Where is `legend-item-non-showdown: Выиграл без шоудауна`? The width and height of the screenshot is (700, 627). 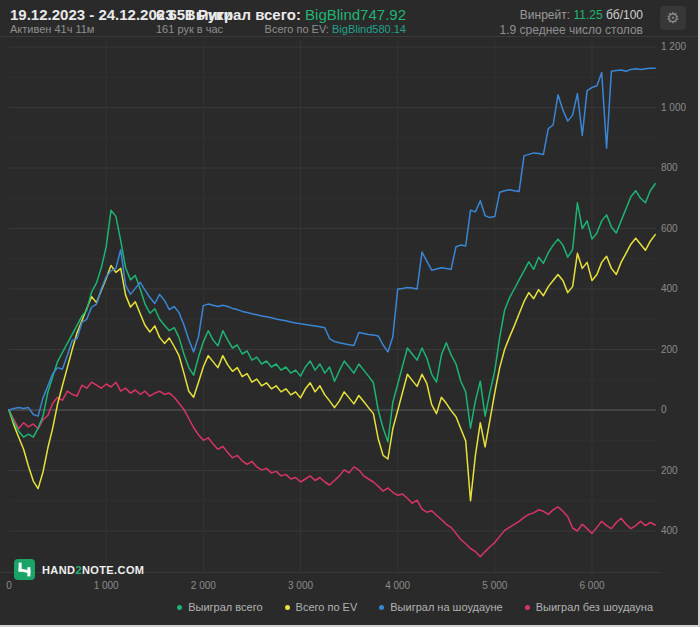
legend-item-non-showdown: Выиграл без шоудауна is located at coordinates (589, 607).